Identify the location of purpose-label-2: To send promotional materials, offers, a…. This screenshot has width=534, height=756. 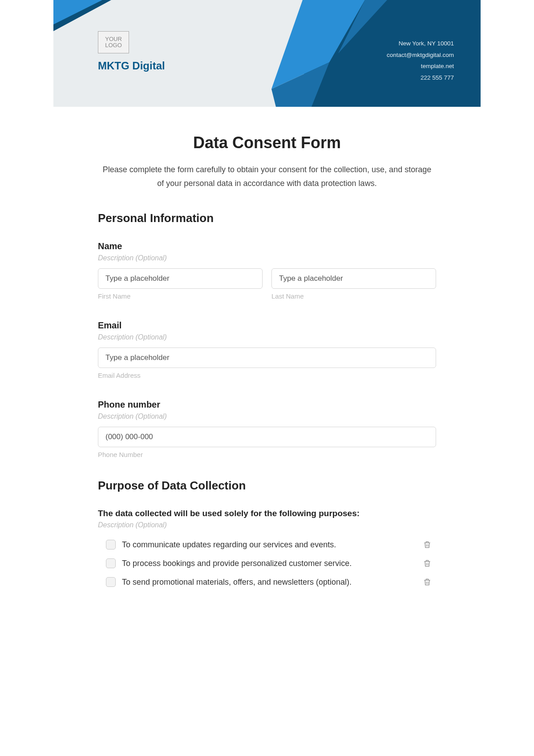
(269, 582).